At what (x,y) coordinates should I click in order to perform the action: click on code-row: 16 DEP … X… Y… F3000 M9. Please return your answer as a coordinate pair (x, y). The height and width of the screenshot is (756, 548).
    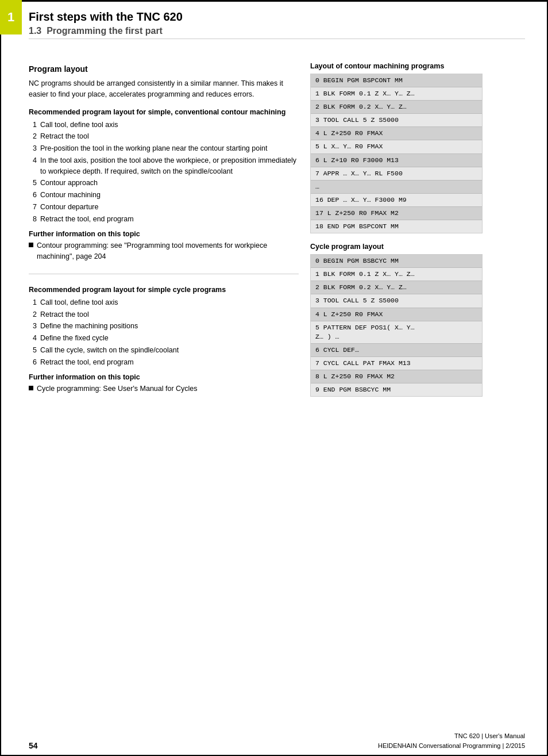
    Looking at the image, I should click on (396, 200).